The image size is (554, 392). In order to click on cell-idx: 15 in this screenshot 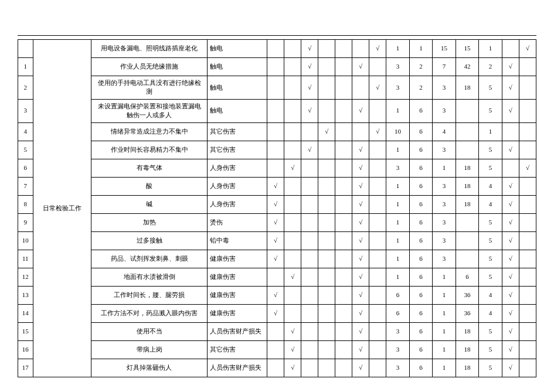, I will do `click(26, 332)`.